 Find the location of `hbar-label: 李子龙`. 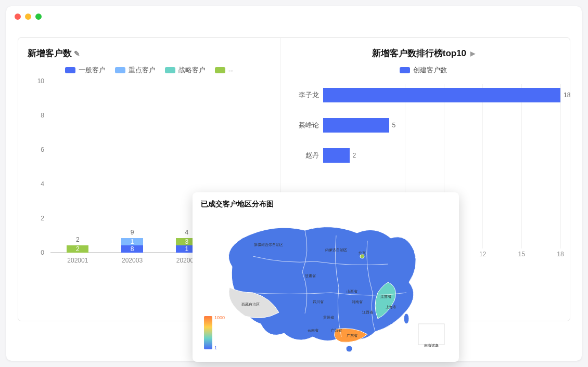

hbar-label: 李子龙 is located at coordinates (305, 95).